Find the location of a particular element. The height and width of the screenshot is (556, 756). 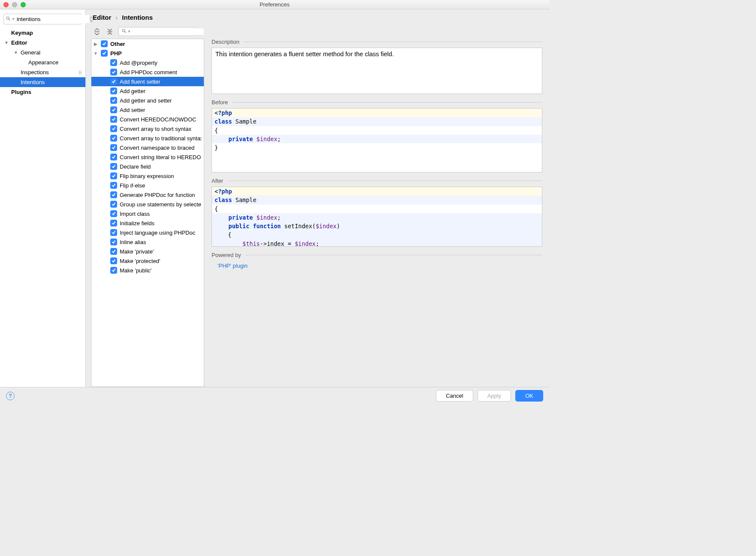

breadcrumb: Editor › Intentions is located at coordinates (320, 20).